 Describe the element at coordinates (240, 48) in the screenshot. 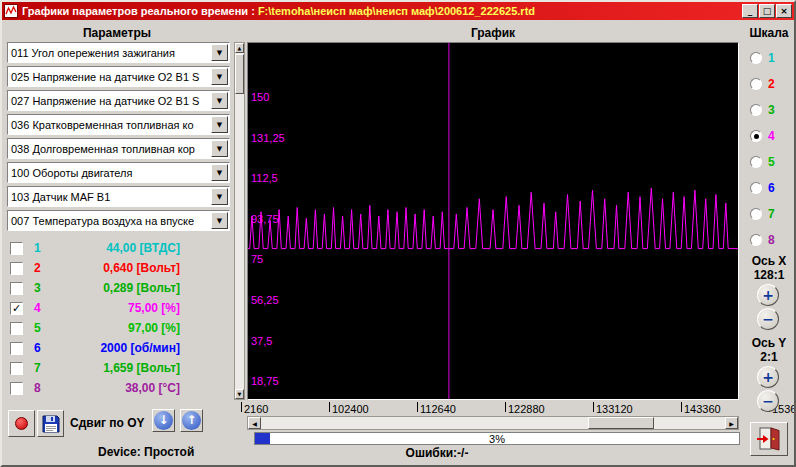

I see `scroll-up-button: ▲` at that location.